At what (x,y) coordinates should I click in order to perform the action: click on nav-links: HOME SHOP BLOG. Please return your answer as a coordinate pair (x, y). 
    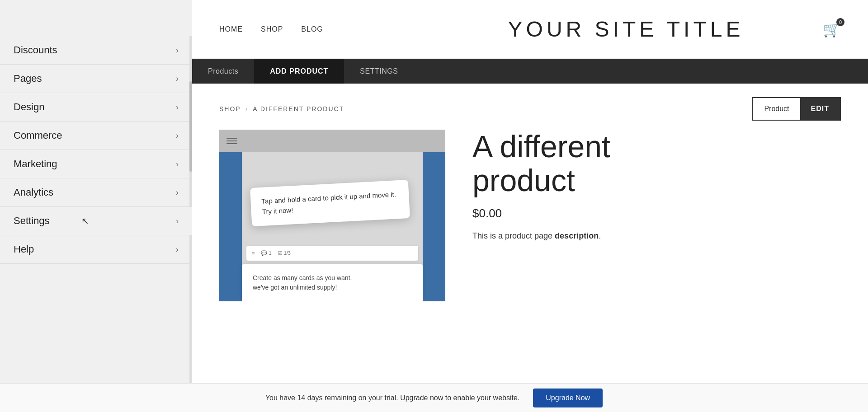
    Looking at the image, I should click on (271, 29).